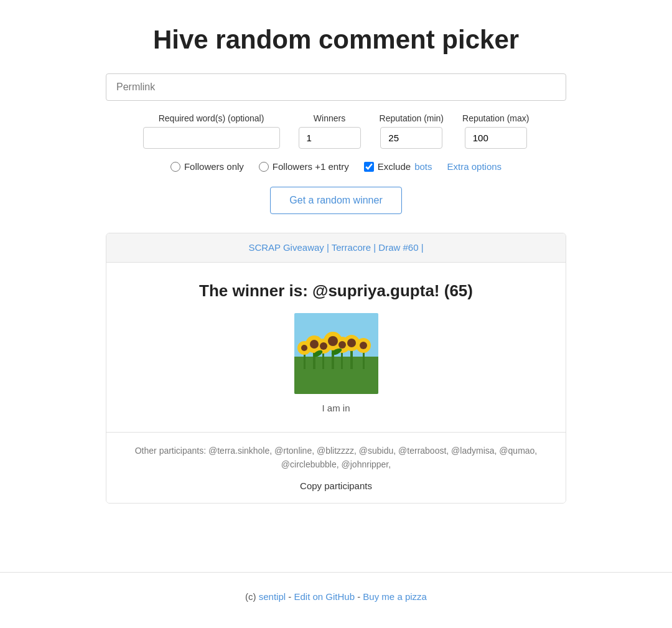 The image size is (672, 628). What do you see at coordinates (212, 131) in the screenshot?
I see `required-words-group: Required word(s) (optional)` at bounding box center [212, 131].